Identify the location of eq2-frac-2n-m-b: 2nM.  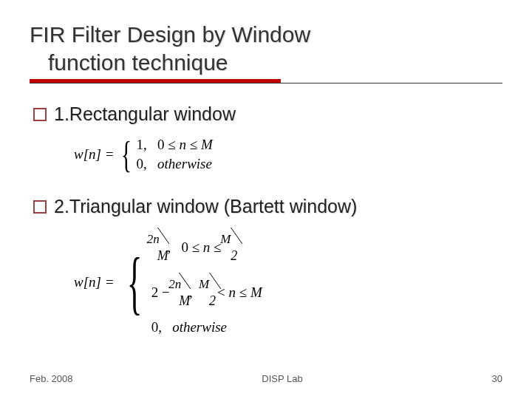
(179, 294).